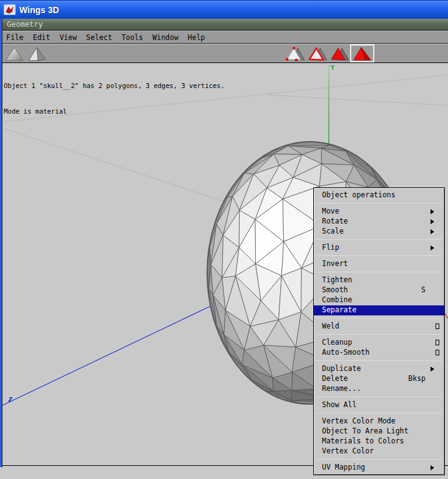 The width and height of the screenshot is (448, 479). Describe the element at coordinates (197, 37) in the screenshot. I see `menubar-item-help: Help` at that location.